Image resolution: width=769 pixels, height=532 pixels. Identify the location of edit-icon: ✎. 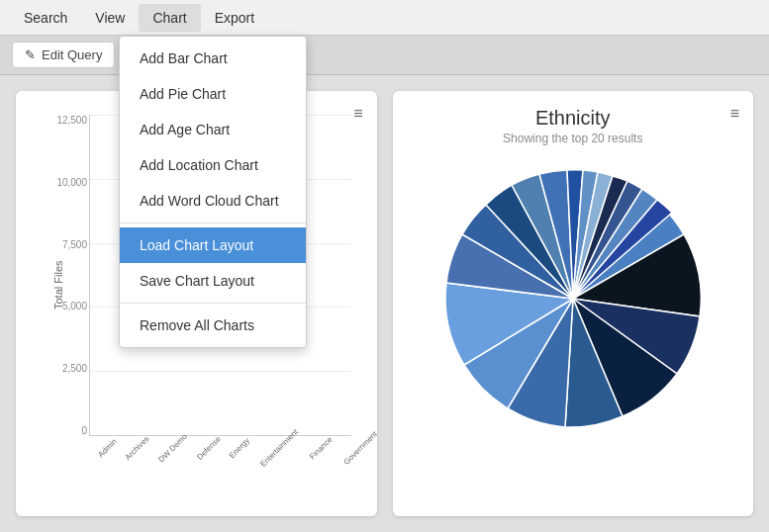
(30, 55).